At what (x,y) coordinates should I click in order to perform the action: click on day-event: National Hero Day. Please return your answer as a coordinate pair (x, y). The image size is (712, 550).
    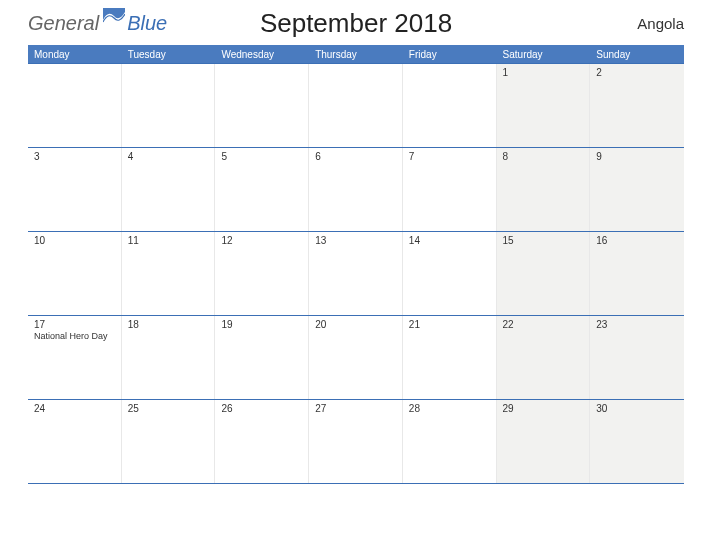
    Looking at the image, I should click on (74, 336).